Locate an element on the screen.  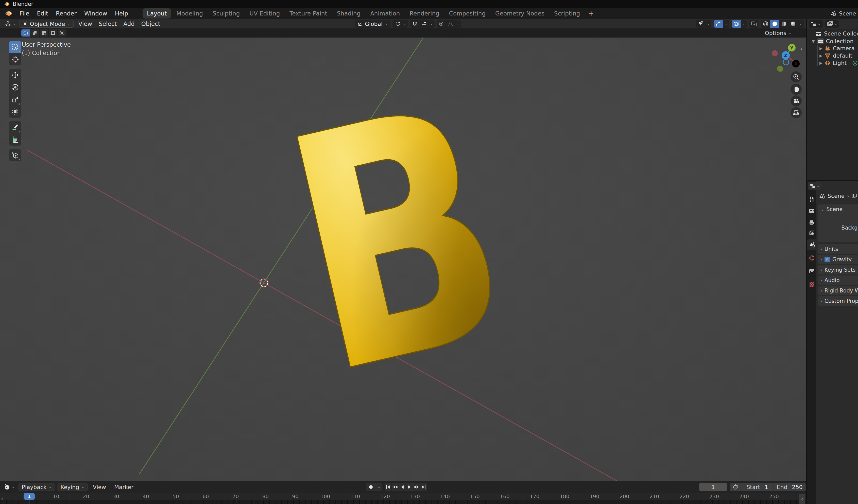
light-status-icon is located at coordinates (855, 63).